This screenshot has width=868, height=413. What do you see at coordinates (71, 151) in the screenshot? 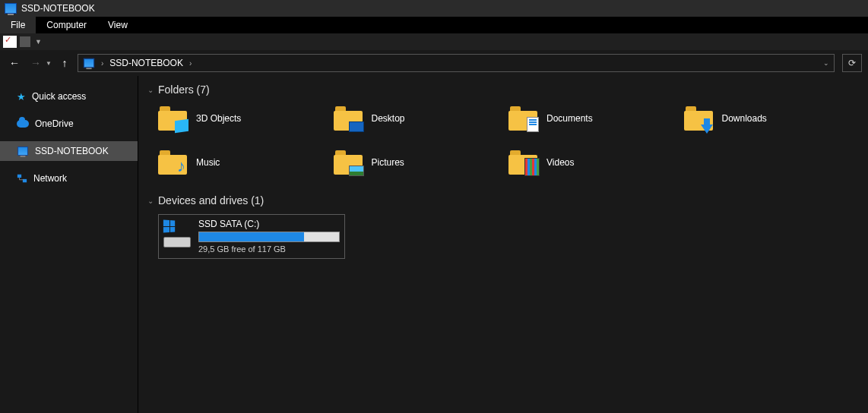
I see `sidebar-label: SSD-NOTEBOOK` at bounding box center [71, 151].